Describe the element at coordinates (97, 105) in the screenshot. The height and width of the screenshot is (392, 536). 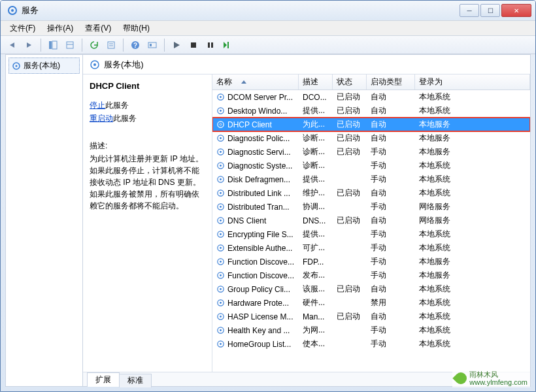
I see `stop-link: 停止` at that location.